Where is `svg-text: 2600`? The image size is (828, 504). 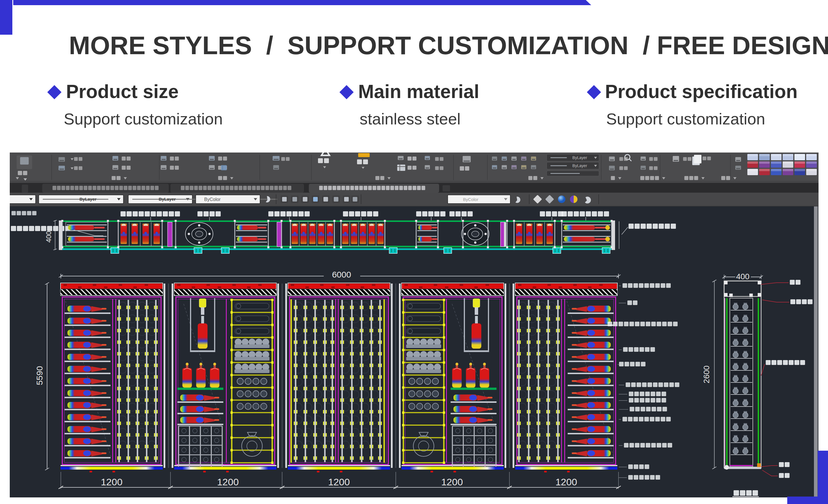
svg-text: 2600 is located at coordinates (706, 375).